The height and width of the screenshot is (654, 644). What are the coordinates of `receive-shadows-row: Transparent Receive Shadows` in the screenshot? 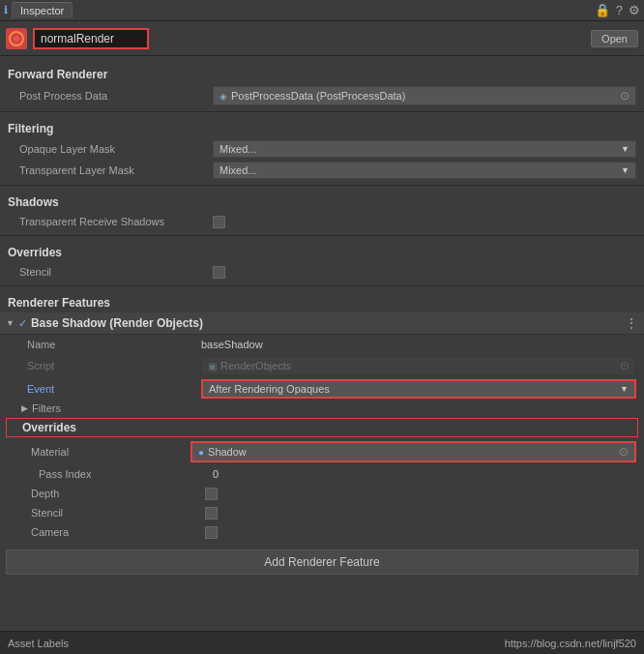 It's located at (322, 222).